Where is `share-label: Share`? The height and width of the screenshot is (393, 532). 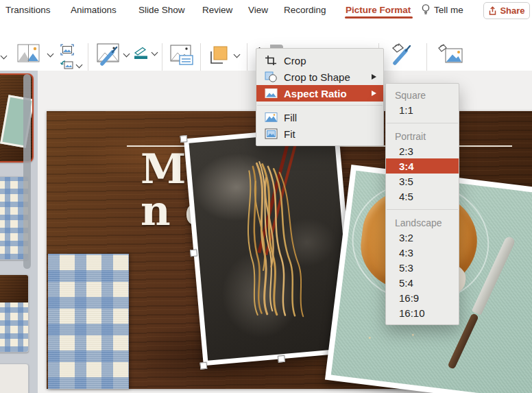 share-label: Share is located at coordinates (512, 11).